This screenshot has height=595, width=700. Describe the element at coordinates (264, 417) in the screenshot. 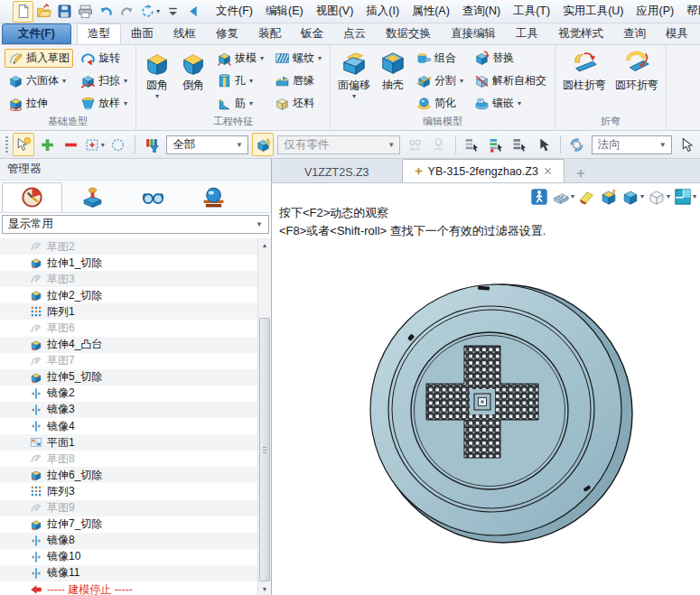

I see `tree-scrollbar: ▲ ▼` at that location.